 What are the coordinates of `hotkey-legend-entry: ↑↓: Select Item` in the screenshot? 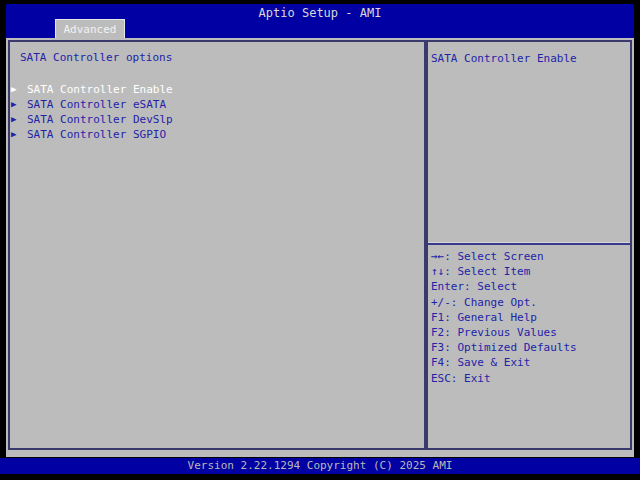 It's located at (530, 272).